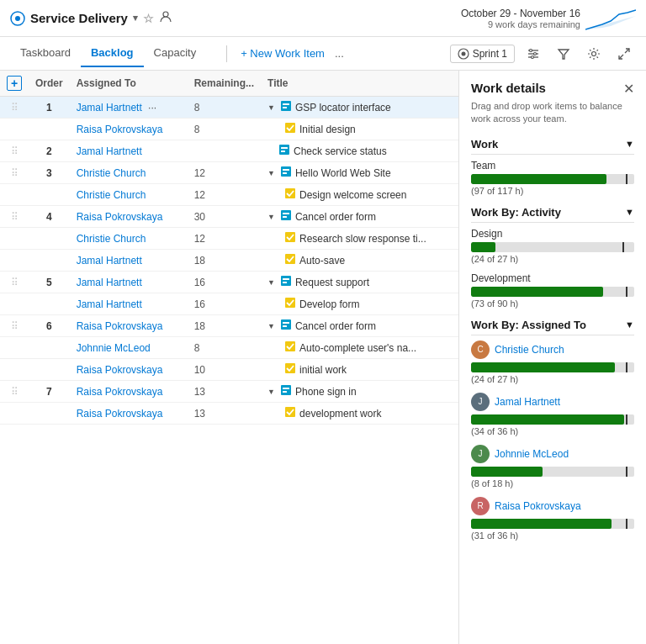  Describe the element at coordinates (229, 129) in the screenshot. I see `table-row: Raisa Pokrovskaya 8 Initial design` at that location.